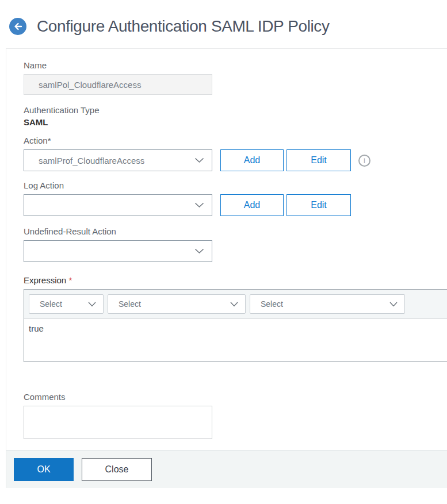 This screenshot has height=504, width=447. Describe the element at coordinates (118, 84) in the screenshot. I see `name-input` at that location.